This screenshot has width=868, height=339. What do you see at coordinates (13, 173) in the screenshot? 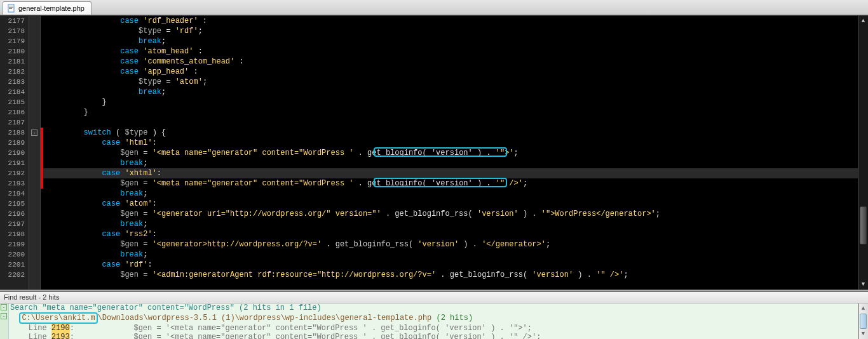
I see `line-number: 2192` at bounding box center [13, 173].